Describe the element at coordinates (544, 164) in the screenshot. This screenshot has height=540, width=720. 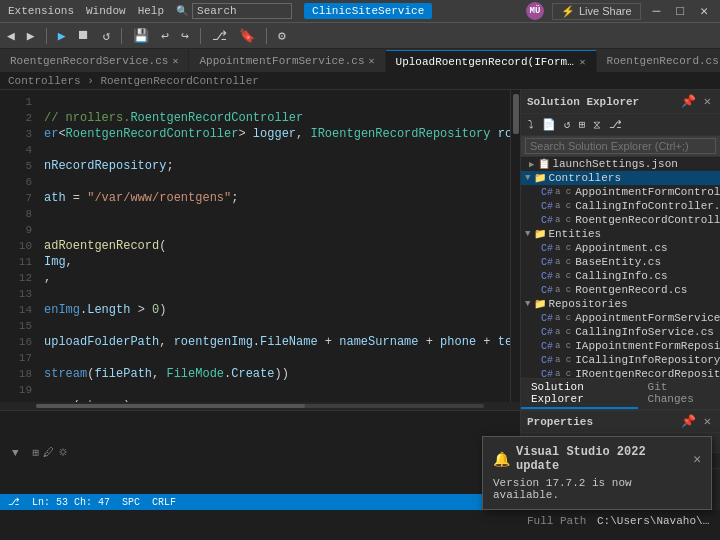
I see `file-icon-json: 📋` at that location.